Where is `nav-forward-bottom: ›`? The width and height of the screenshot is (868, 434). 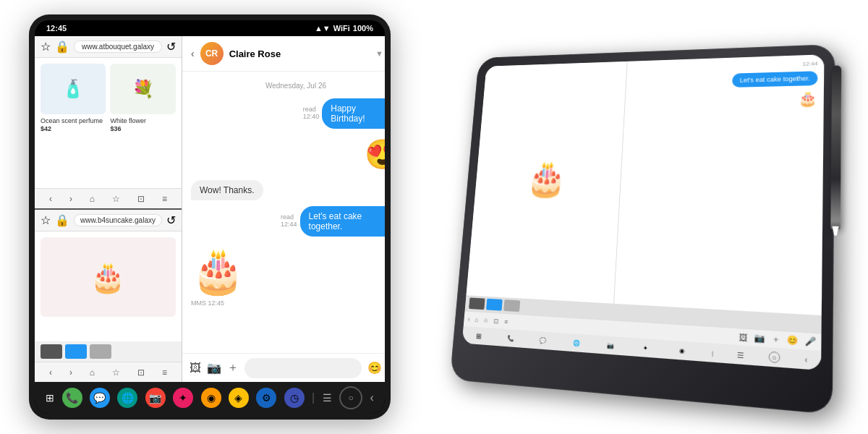
nav-forward-bottom: › is located at coordinates (71, 373).